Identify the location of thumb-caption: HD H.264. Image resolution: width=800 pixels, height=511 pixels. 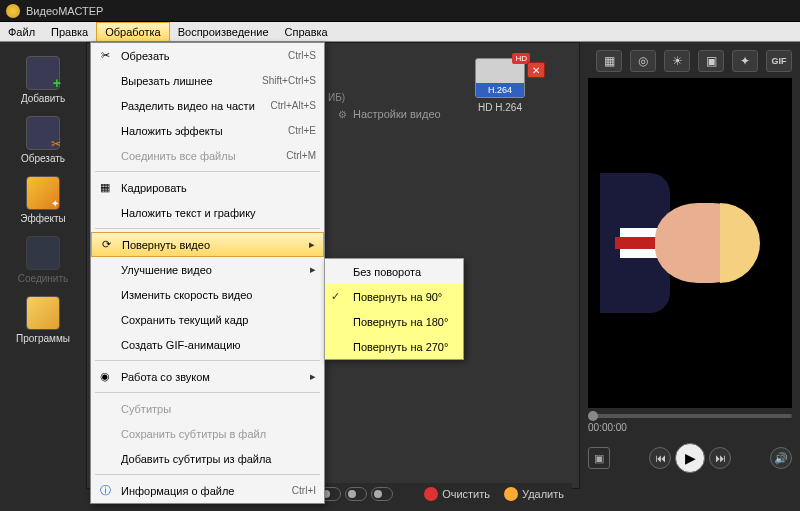
(500, 108).